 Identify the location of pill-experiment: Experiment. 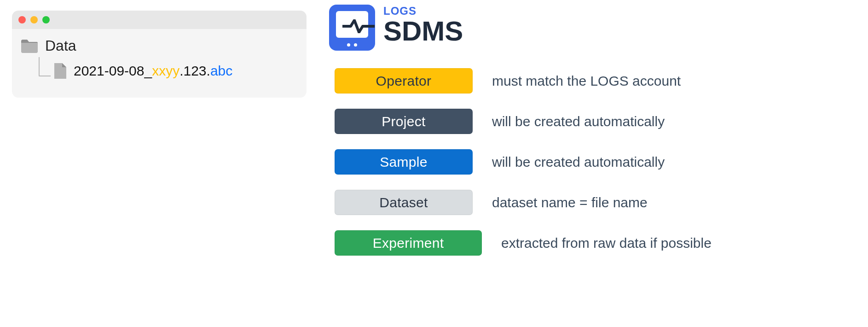
(408, 243).